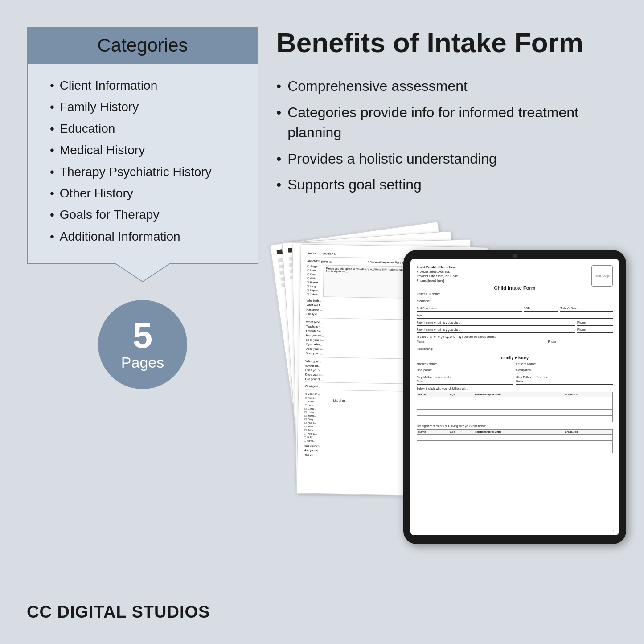 The image size is (644, 644). I want to click on benefit-item: Comprehensive assessment, so click(447, 86).